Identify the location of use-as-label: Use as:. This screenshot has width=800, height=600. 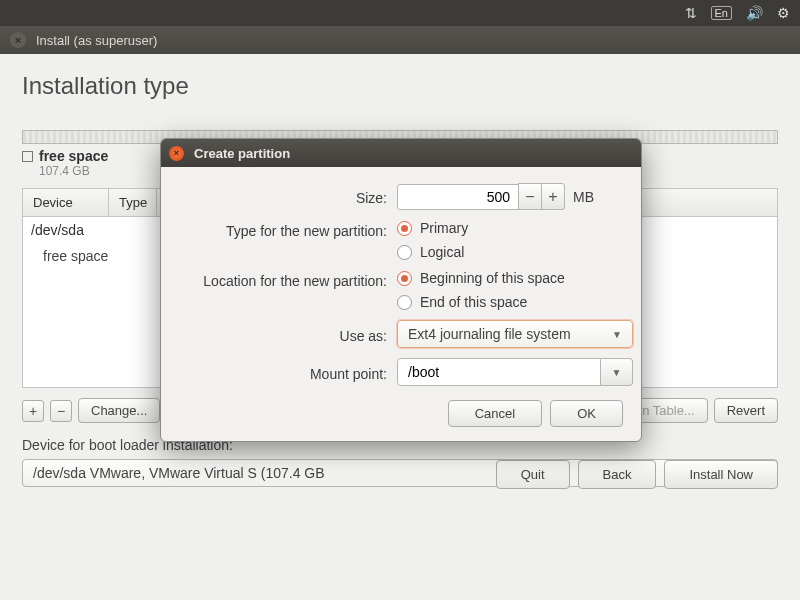
(288, 334).